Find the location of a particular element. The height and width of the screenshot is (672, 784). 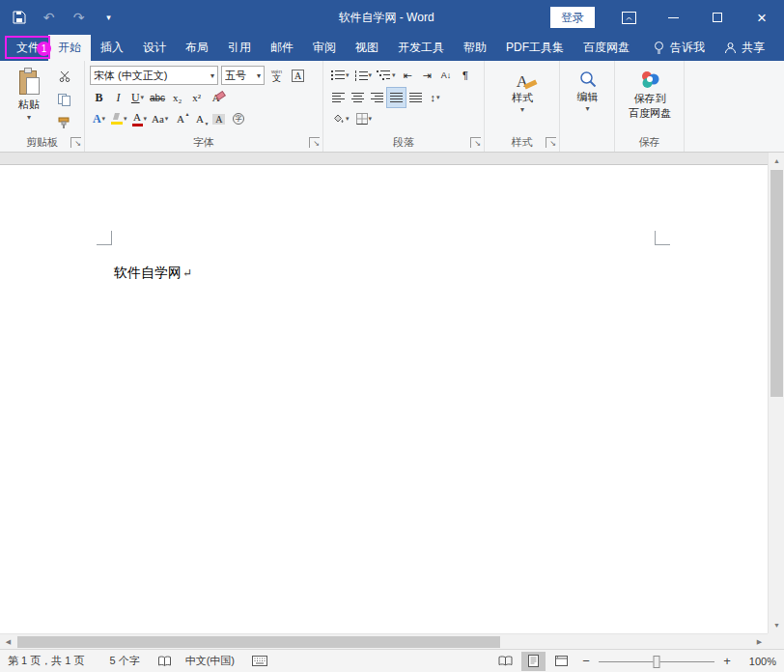

bold-button: B is located at coordinates (98, 98).